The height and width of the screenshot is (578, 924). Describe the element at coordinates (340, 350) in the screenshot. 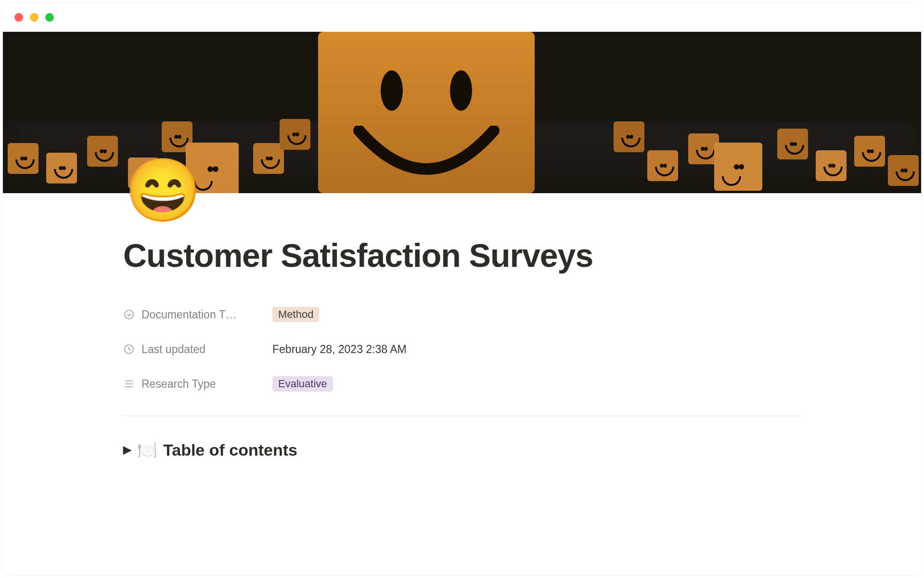

I see `property-value-datetime: February 28, 2023 2:38 AM` at that location.